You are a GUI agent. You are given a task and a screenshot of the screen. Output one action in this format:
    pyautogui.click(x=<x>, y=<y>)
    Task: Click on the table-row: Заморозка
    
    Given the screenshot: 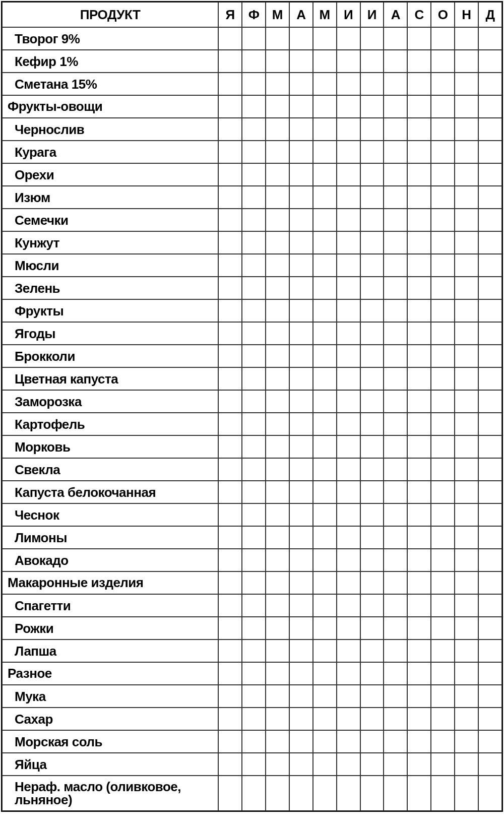 What is the action you would take?
    pyautogui.click(x=252, y=401)
    